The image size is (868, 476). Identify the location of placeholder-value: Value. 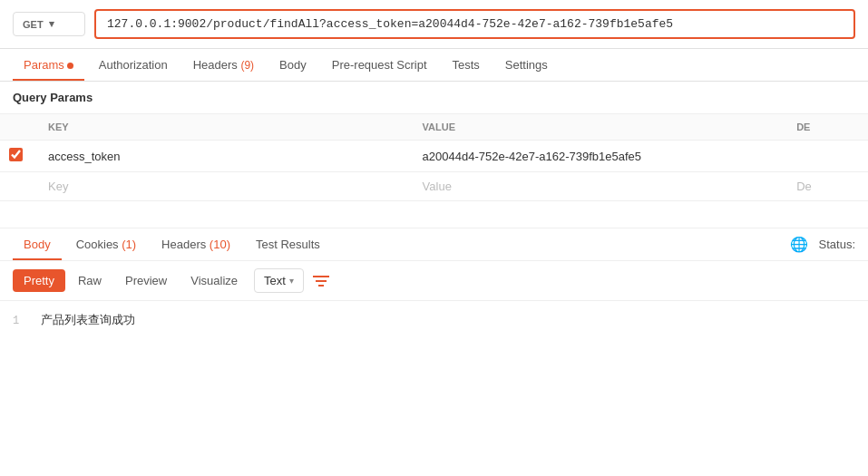
(597, 187).